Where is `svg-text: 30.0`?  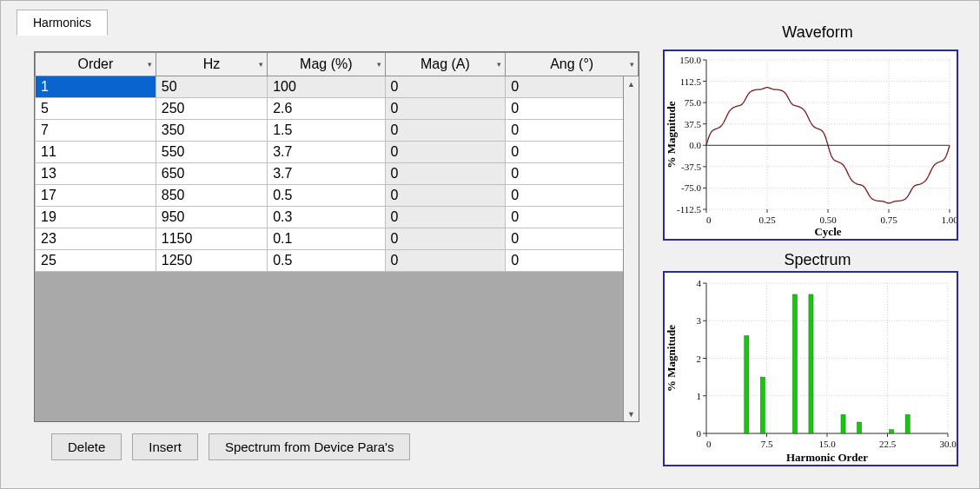
svg-text: 30.0 is located at coordinates (948, 444).